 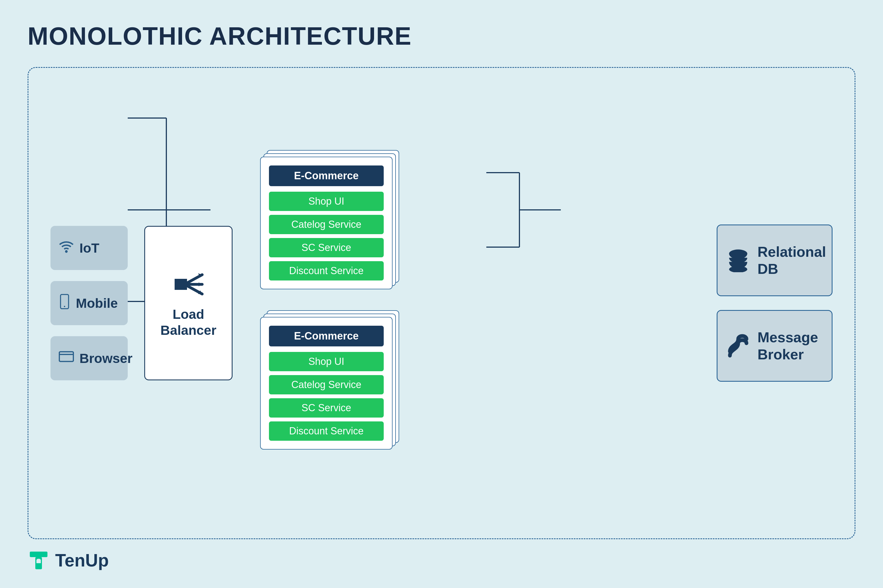 I want to click on logo-text: TenUp, so click(x=82, y=560).